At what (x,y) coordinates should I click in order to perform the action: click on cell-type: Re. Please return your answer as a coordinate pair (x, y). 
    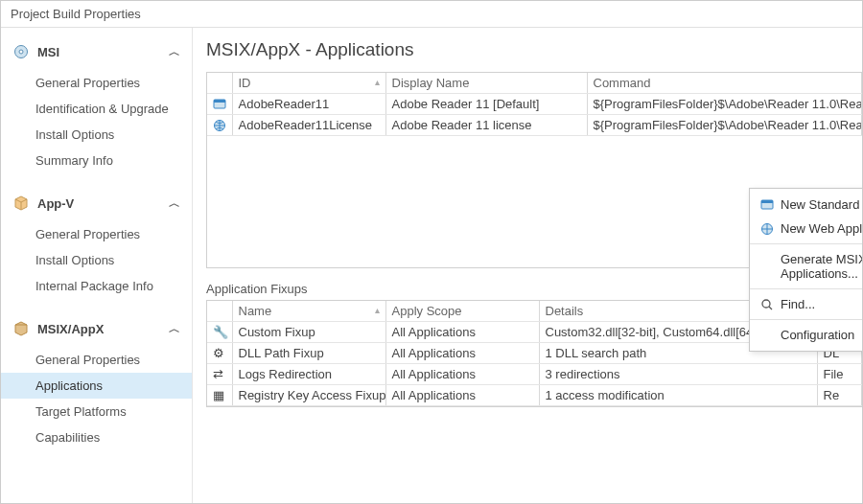
    Looking at the image, I should click on (840, 396).